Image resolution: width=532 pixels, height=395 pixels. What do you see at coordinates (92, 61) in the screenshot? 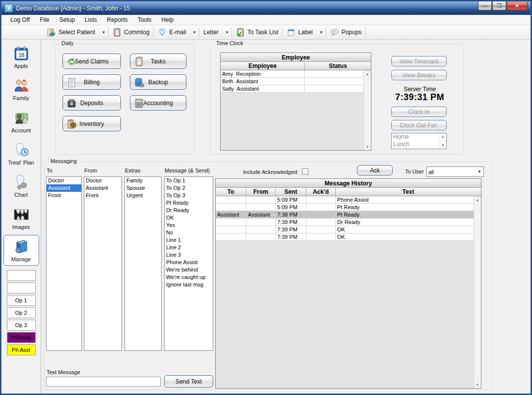
I see `send-claims-button: Send Claims` at bounding box center [92, 61].